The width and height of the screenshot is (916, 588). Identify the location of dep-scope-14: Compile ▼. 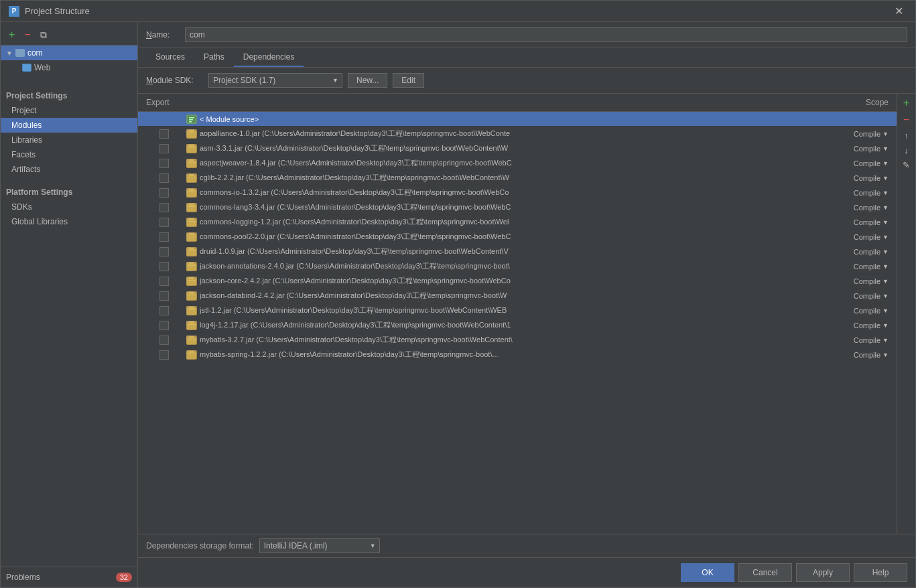
(862, 325).